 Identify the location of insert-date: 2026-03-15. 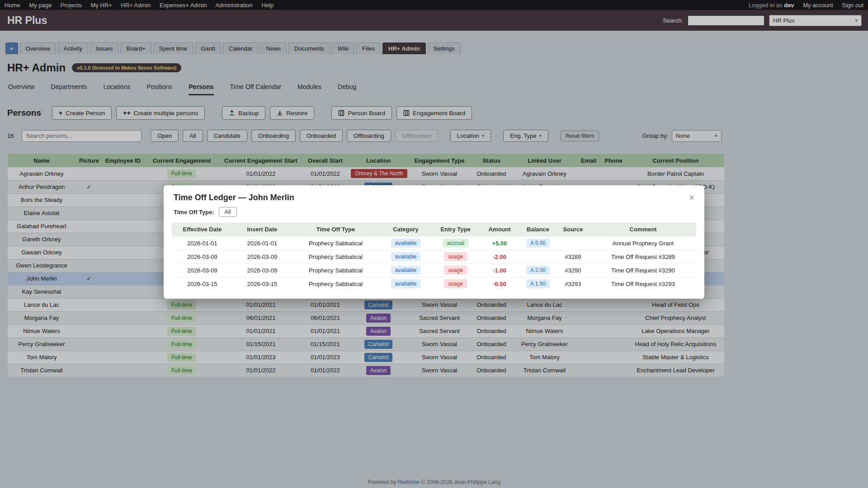
(262, 284).